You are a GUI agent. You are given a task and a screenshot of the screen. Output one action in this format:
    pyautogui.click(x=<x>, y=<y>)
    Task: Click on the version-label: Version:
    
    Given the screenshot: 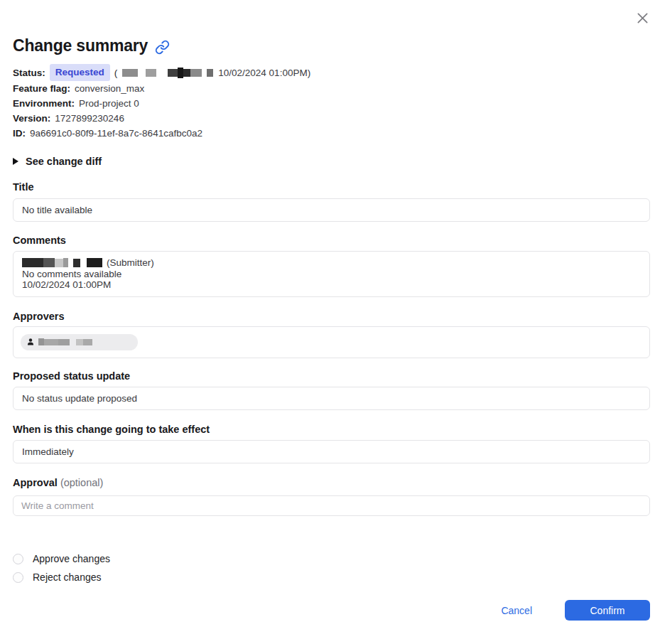 What is the action you would take?
    pyautogui.click(x=31, y=118)
    